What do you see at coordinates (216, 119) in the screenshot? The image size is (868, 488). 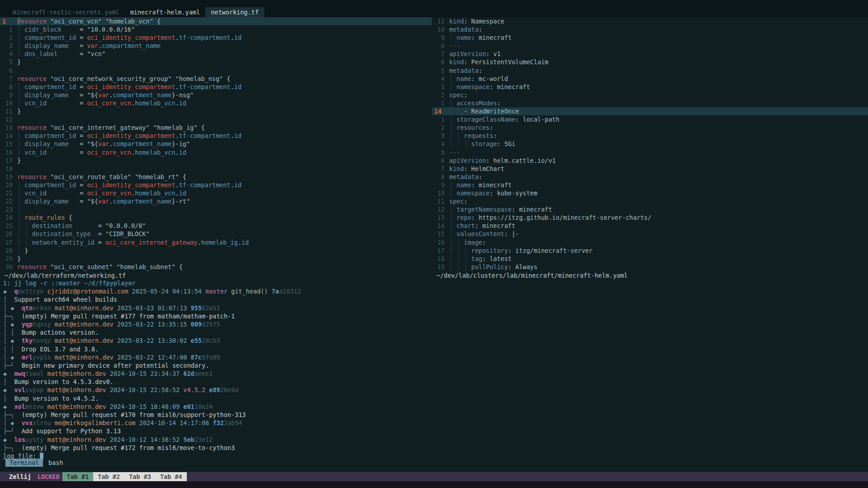 I see `editor-line: 12` at bounding box center [216, 119].